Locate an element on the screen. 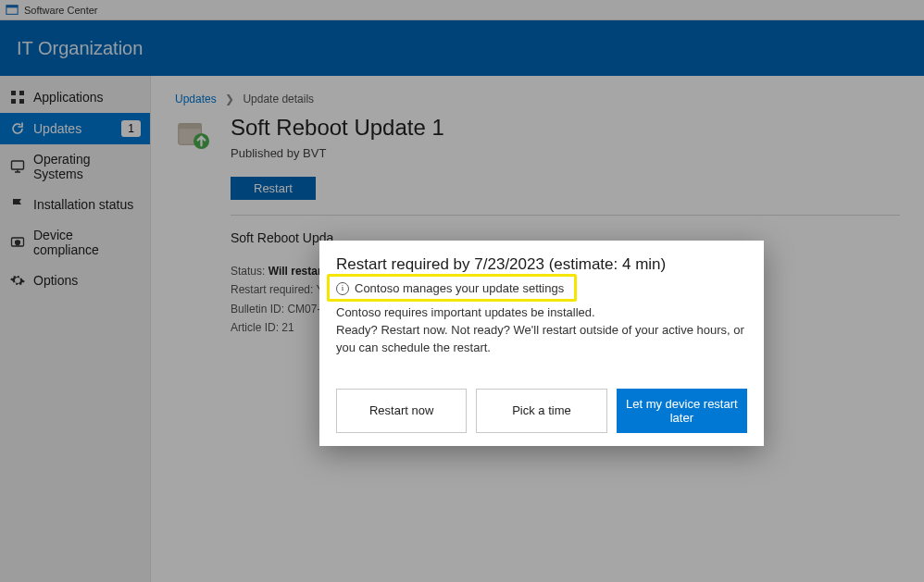 Image resolution: width=924 pixels, height=582 pixels. dialog-title: Restart required by 7/23/2023 (estimate:… is located at coordinates (542, 265).